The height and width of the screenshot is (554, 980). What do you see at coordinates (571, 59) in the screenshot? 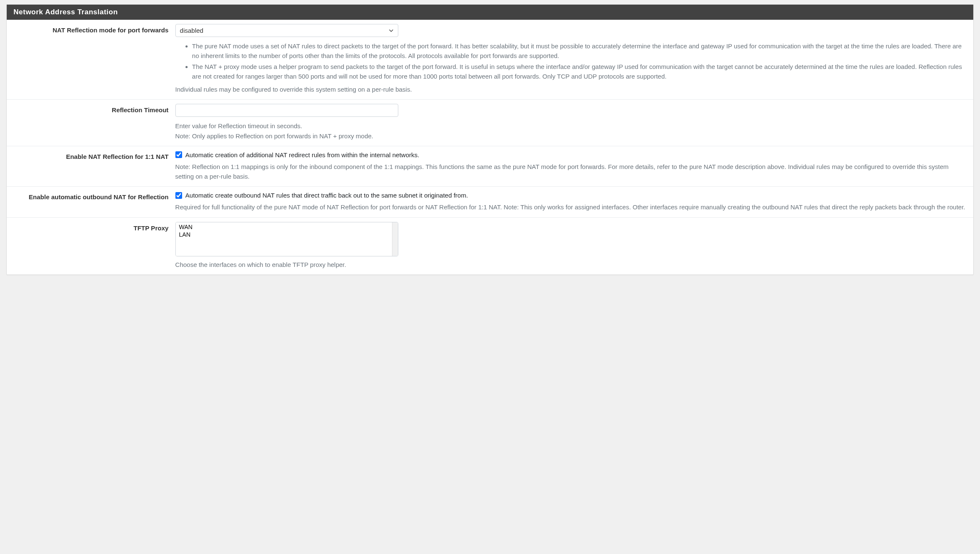
I see `control-nat-reflection-mode: disabled The pure NAT mode uses a set of…` at bounding box center [571, 59].